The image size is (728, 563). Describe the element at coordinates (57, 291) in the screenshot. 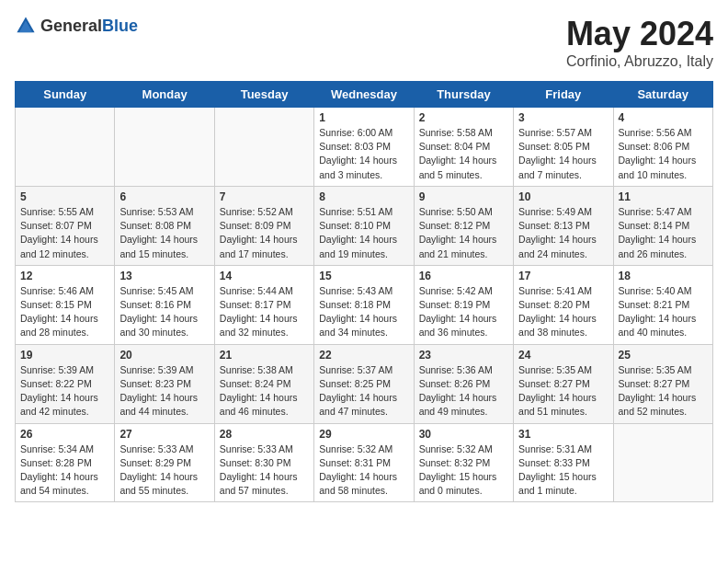

I see `cell-line: Sunrise: 5:46 AM` at that location.